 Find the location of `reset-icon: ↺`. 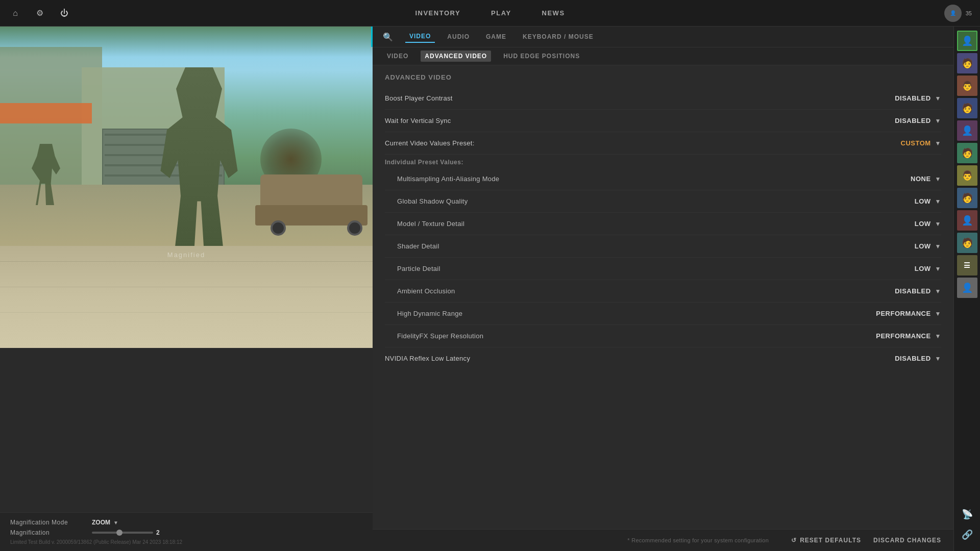

reset-icon: ↺ is located at coordinates (794, 540).